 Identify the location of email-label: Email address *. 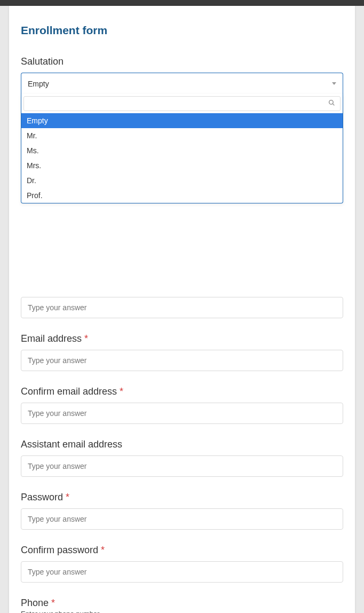
(182, 339).